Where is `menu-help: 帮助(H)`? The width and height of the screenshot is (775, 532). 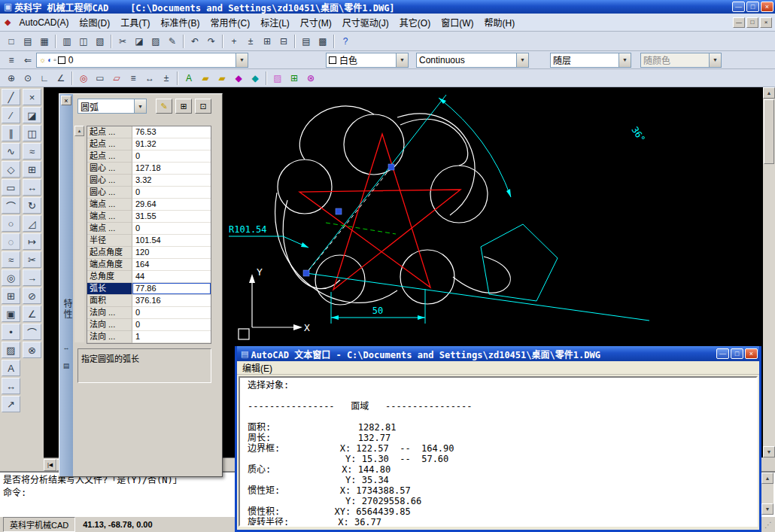 menu-help: 帮助(H) is located at coordinates (500, 23).